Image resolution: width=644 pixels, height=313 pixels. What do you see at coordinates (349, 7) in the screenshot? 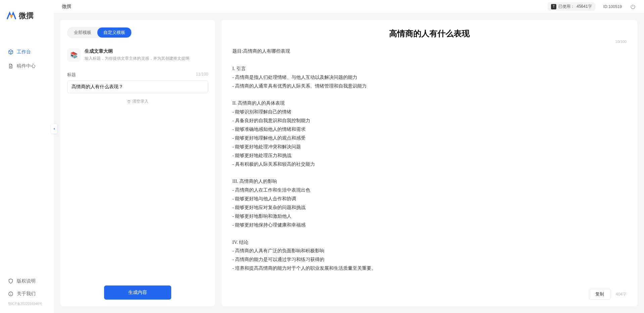
I see `topbar: 微撰 T 已使用： 45641字 ID:100519` at bounding box center [349, 7].